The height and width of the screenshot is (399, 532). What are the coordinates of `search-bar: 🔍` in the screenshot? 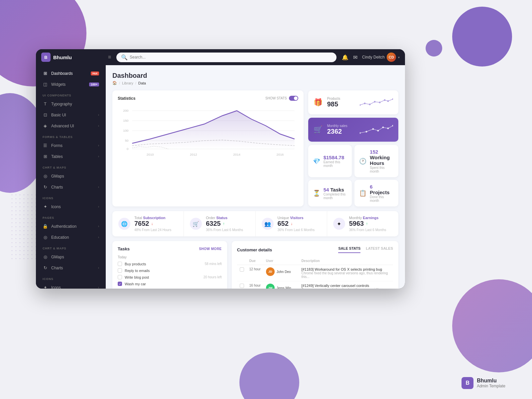 It's located at (226, 57).